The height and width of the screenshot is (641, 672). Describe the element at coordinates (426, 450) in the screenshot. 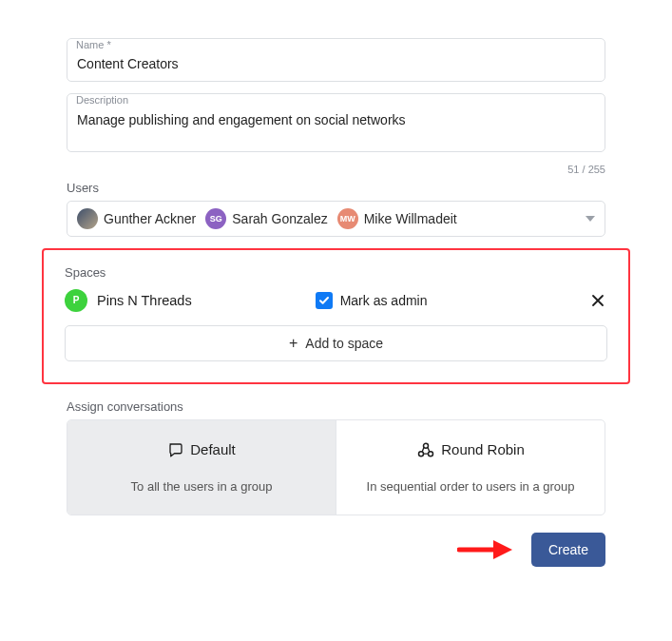

I see `round-robin-icon` at that location.